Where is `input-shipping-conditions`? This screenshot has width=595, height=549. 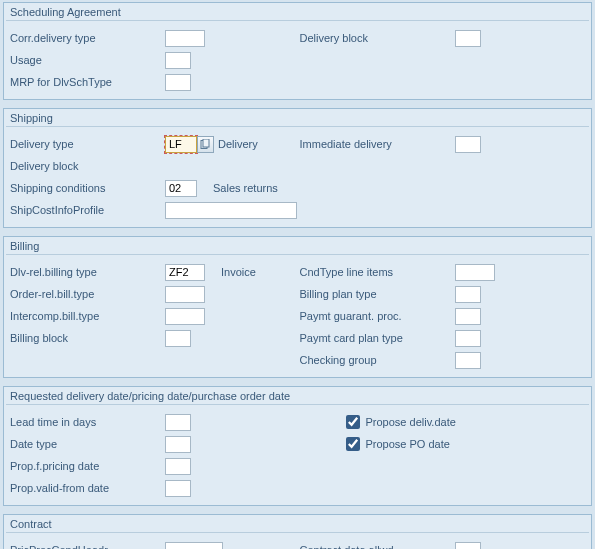 input-shipping-conditions is located at coordinates (181, 188).